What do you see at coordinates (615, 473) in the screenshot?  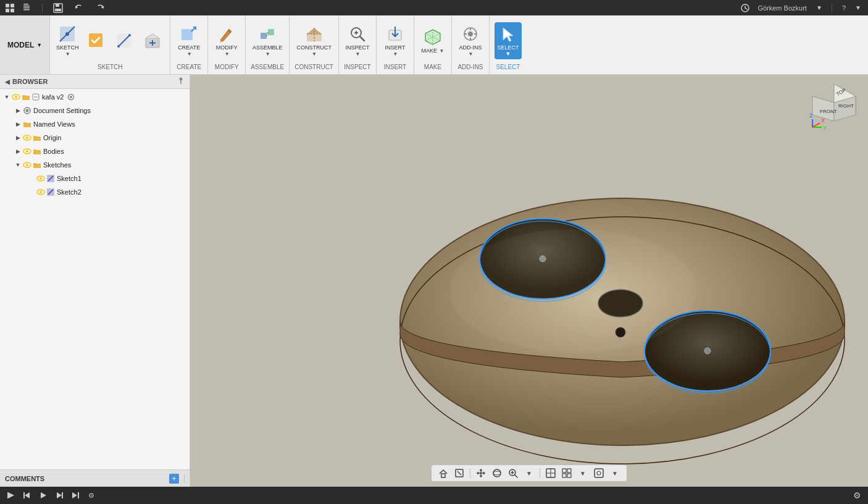 I see `viewport-env-arrow: ▼` at bounding box center [615, 473].